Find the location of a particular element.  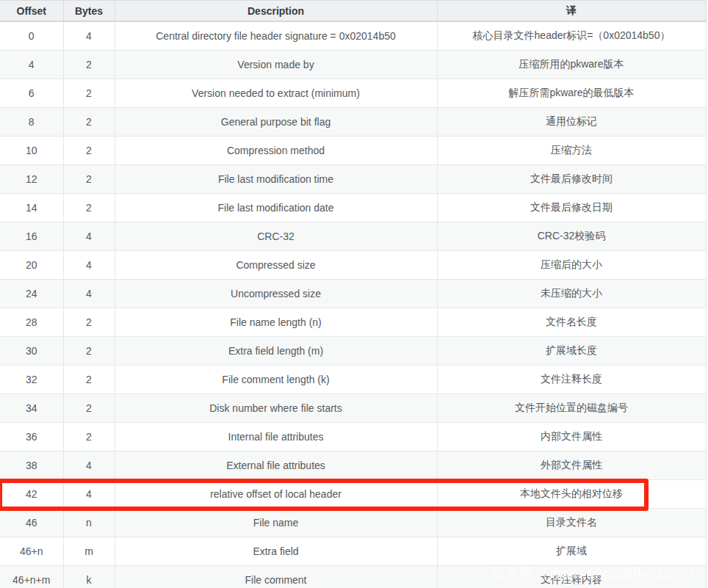

offset-cell: 20 is located at coordinates (32, 266).